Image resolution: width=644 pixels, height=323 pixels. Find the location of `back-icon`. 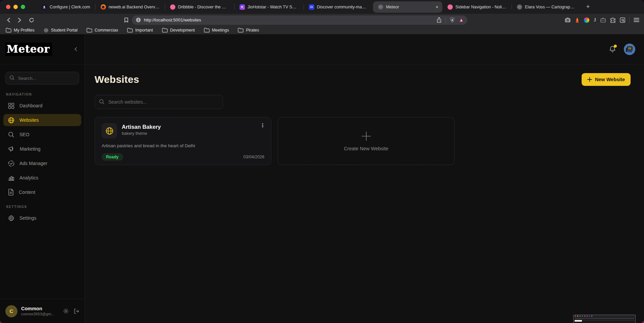

back-icon is located at coordinates (9, 20).